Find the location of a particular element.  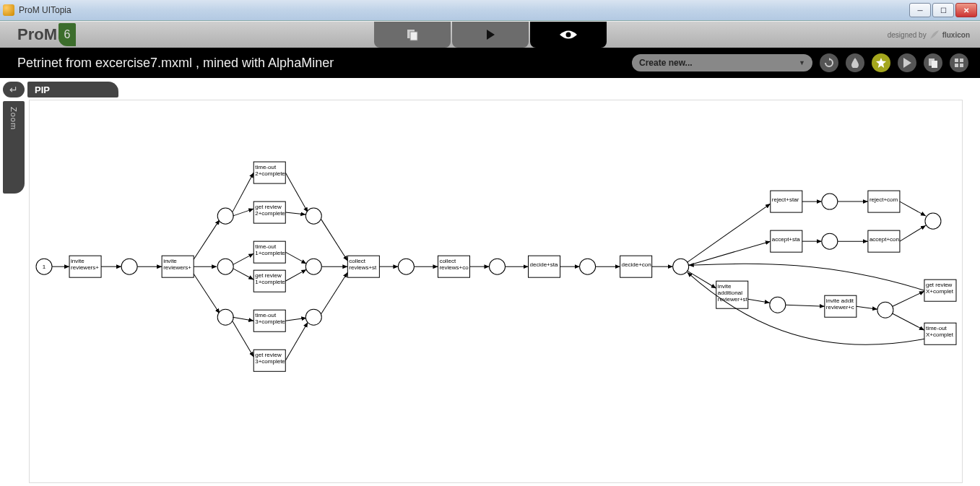

minimize-button: ─ is located at coordinates (920, 10).